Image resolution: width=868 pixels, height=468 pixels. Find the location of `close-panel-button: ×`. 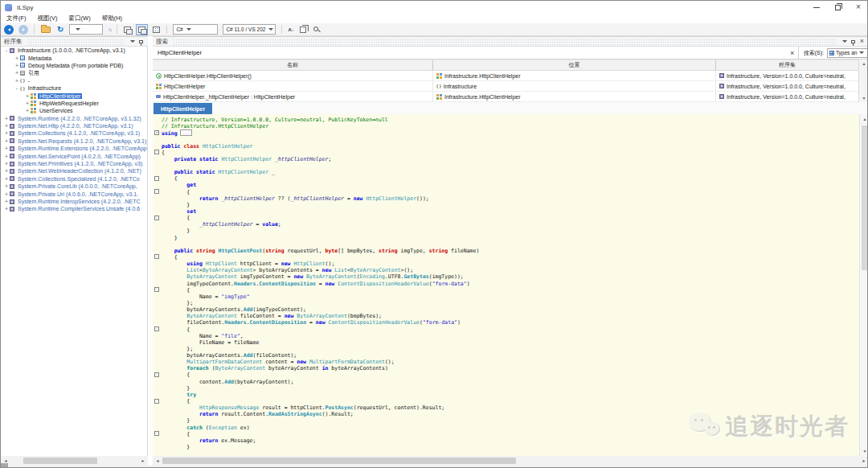

close-panel-button: × is located at coordinates (862, 42).